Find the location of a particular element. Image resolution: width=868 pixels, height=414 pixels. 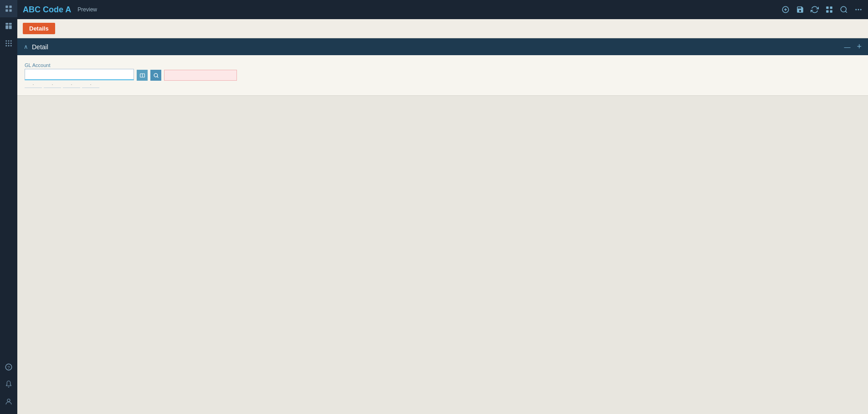

preview-badge: Preview is located at coordinates (87, 10).